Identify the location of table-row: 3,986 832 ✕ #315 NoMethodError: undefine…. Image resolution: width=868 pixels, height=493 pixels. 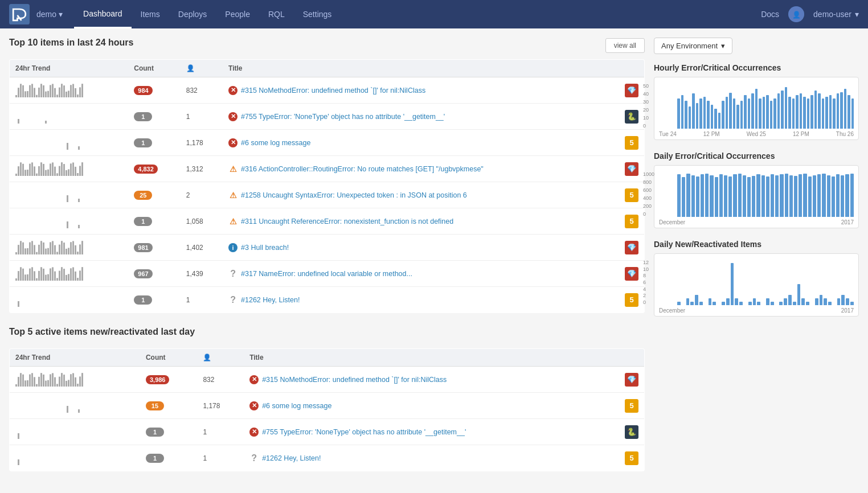
(327, 380).